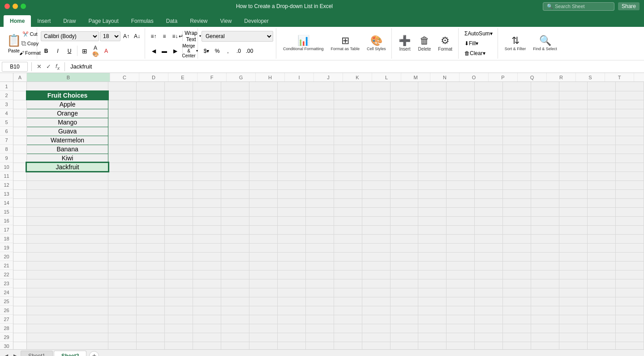 The image size is (644, 356). Describe the element at coordinates (6, 131) in the screenshot. I see `row-num-6: 6` at that location.